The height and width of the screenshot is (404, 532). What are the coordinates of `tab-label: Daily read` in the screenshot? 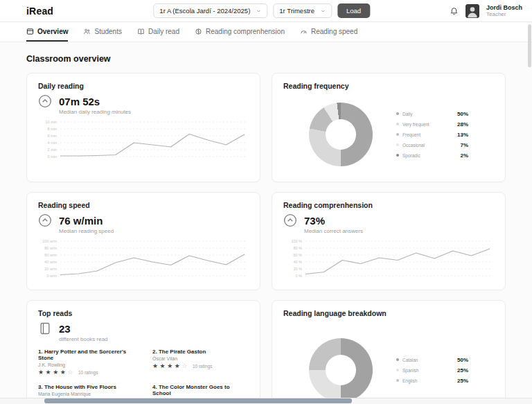 It's located at (163, 32).